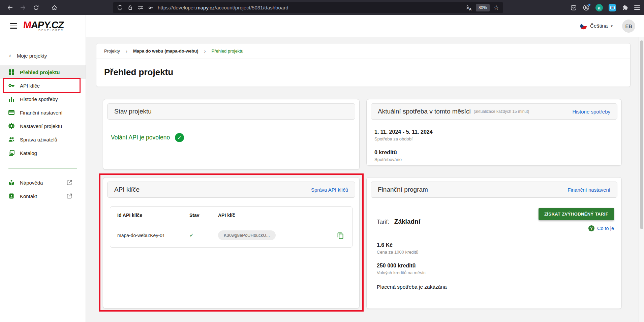  I want to click on refresh-note: (aktualizace každých 15 minut), so click(501, 111).